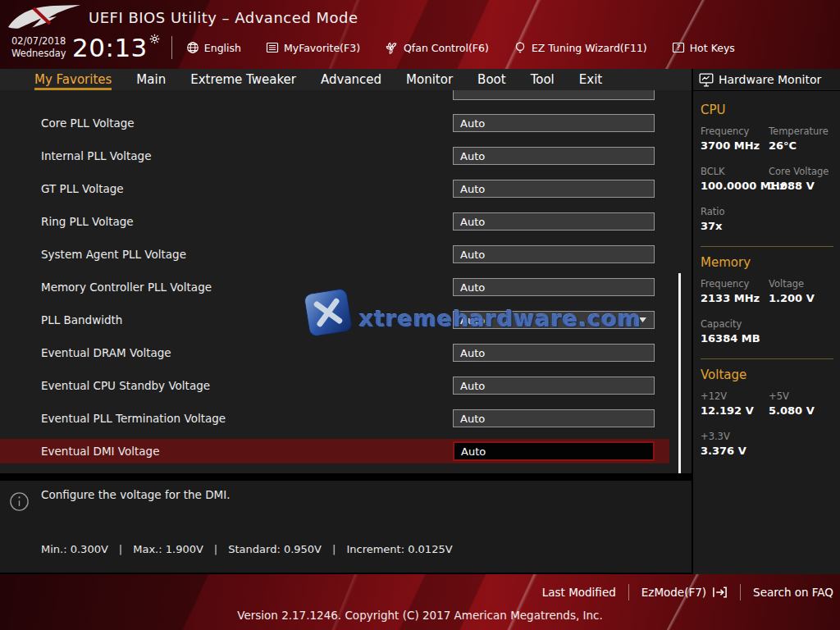 The image size is (840, 630). What do you see at coordinates (767, 179) in the screenshot?
I see `hw-group: BCLK100.0000 MHzCore Voltage1.088 V` at bounding box center [767, 179].